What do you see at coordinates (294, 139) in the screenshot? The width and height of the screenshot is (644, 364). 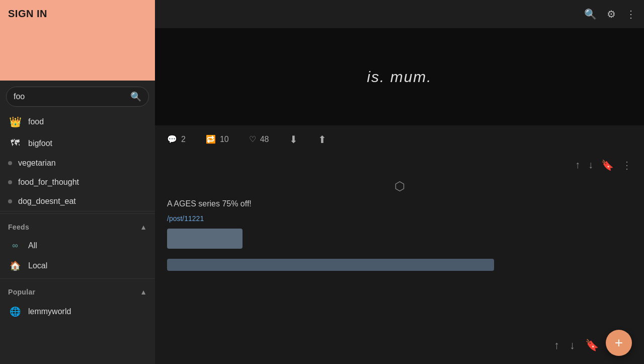 I see `download-action: ⬇` at bounding box center [294, 139].